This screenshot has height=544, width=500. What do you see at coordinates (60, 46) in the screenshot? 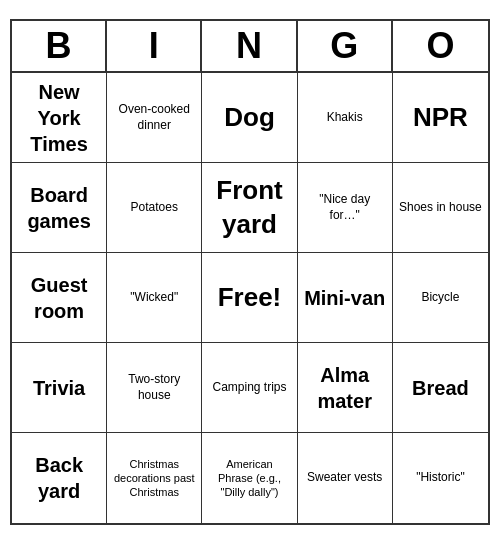
I see `header-letter: B` at bounding box center [60, 46].